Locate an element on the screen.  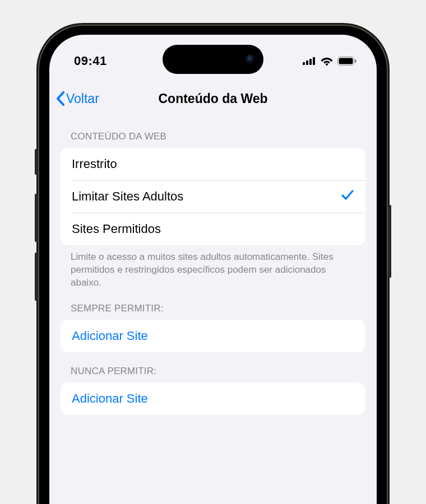
side-button-volume-up is located at coordinates (36, 218).